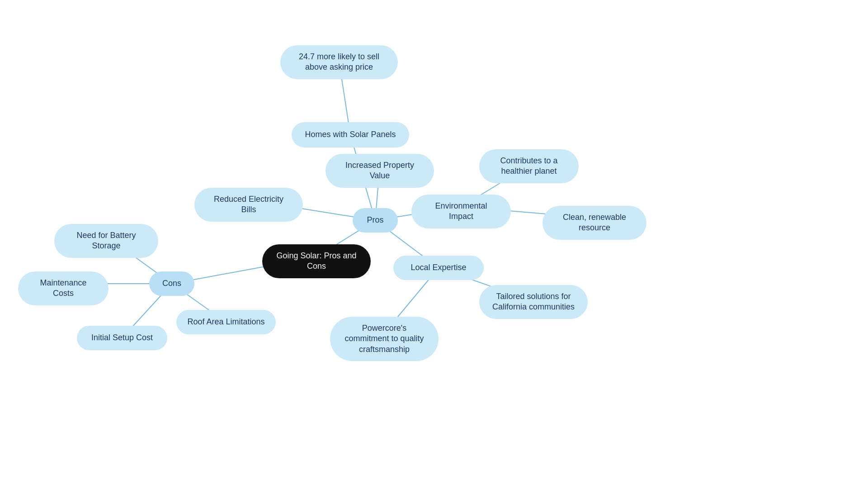  Describe the element at coordinates (172, 284) in the screenshot. I see `node-cons: Cons` at that location.